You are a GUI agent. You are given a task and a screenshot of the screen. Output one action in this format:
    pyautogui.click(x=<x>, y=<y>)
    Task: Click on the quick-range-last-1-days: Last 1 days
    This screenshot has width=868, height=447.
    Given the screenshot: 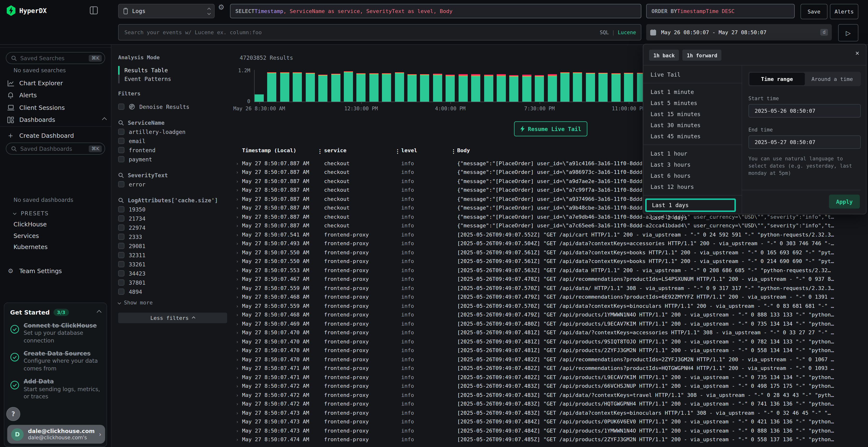 What is the action you would take?
    pyautogui.click(x=691, y=205)
    